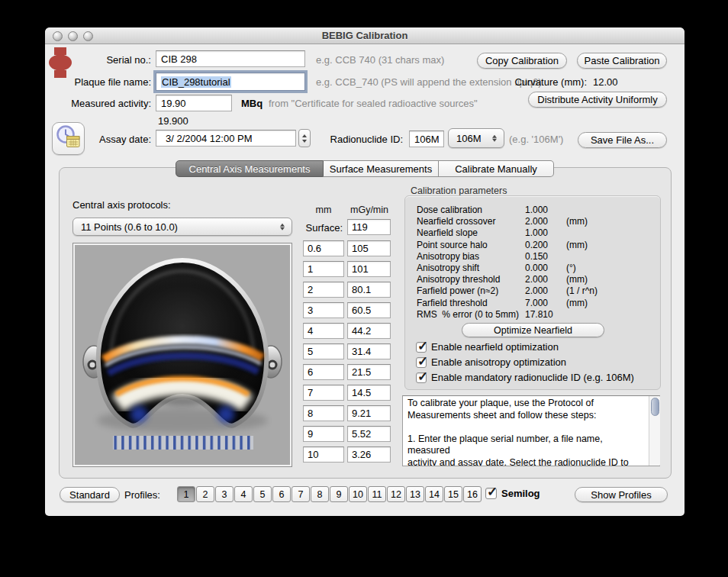 Image resolution: width=728 pixels, height=577 pixels. Describe the element at coordinates (369, 372) in the screenshot. I see `dose-input-6: 21.5` at that location.